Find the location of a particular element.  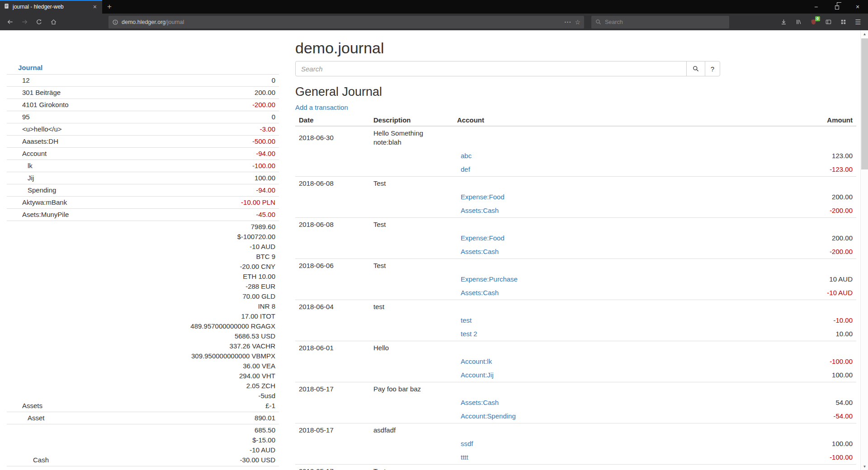

posting-account-link: abc is located at coordinates (466, 155).